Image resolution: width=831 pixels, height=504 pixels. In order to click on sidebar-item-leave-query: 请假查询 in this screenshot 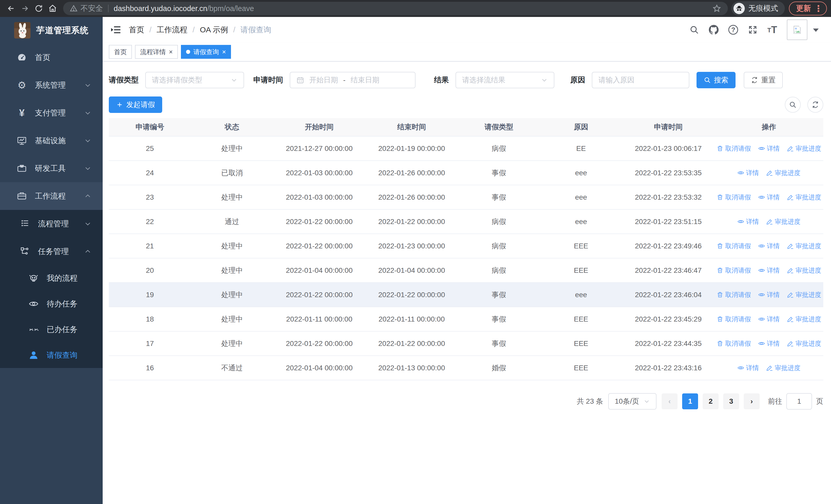, I will do `click(51, 355)`.